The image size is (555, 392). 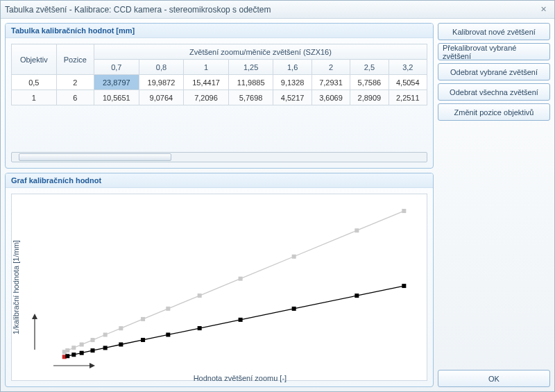 What do you see at coordinates (219, 157) in the screenshot?
I see `horizontal-scrollbar` at bounding box center [219, 157].